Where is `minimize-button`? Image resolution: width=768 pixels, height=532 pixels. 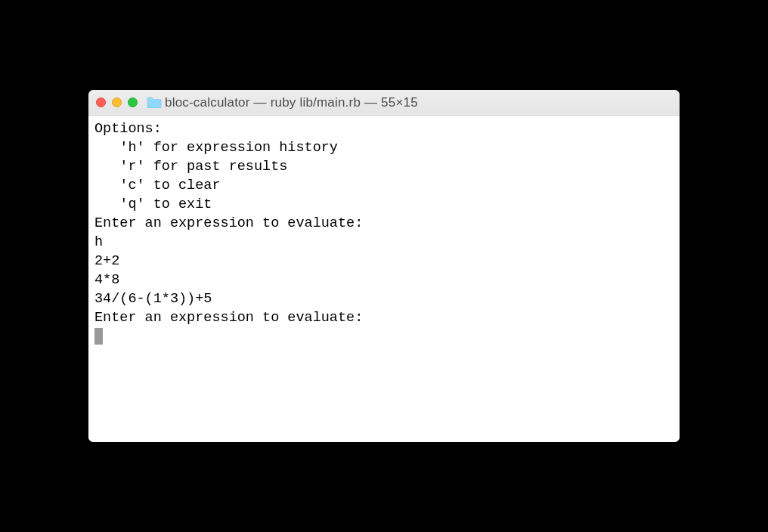 minimize-button is located at coordinates (116, 103).